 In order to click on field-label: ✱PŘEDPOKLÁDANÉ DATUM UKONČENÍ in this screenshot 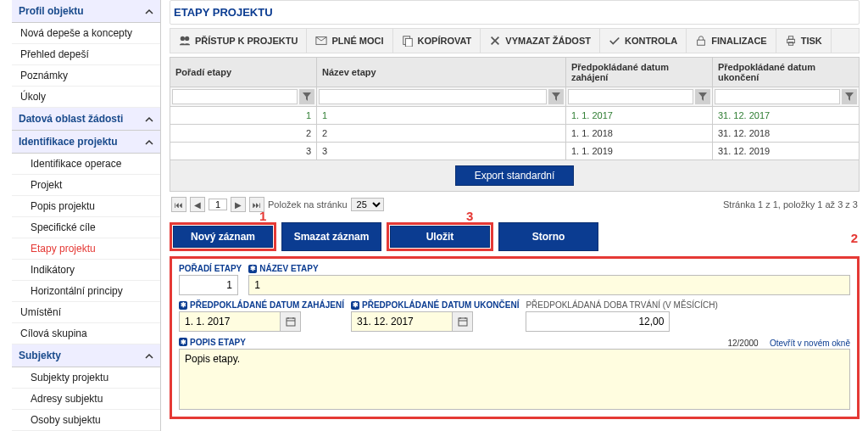, I will do `click(435, 305)`.